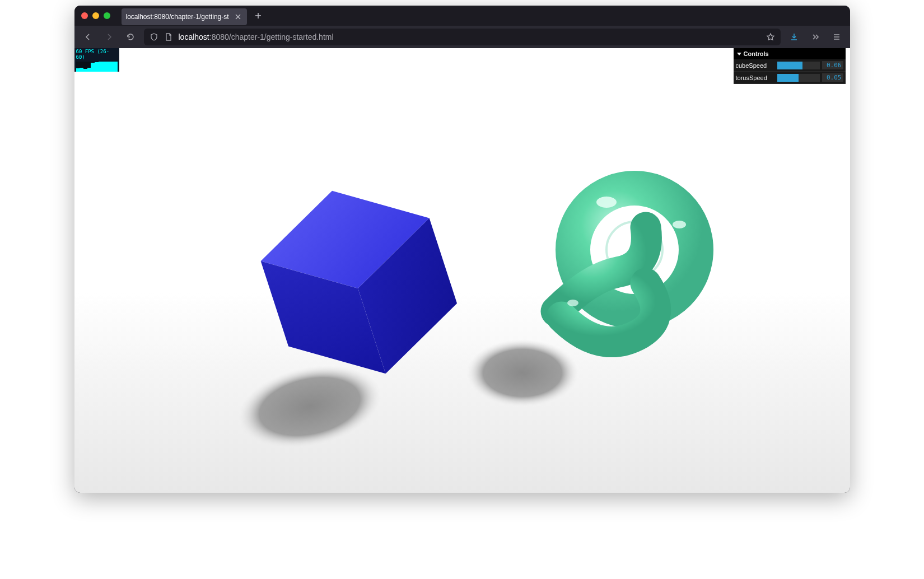  I want to click on stats-graph, so click(97, 67).